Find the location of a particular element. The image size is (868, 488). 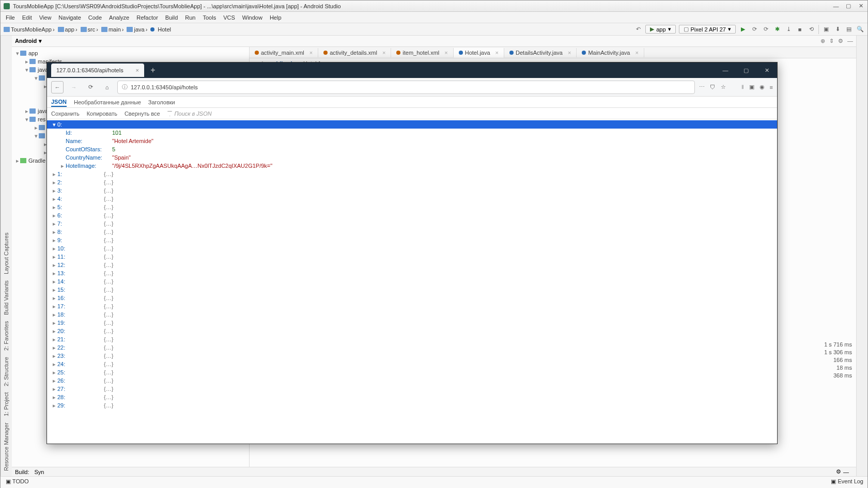

tab-activity-main: activity_main.xml× is located at coordinates (284, 53).